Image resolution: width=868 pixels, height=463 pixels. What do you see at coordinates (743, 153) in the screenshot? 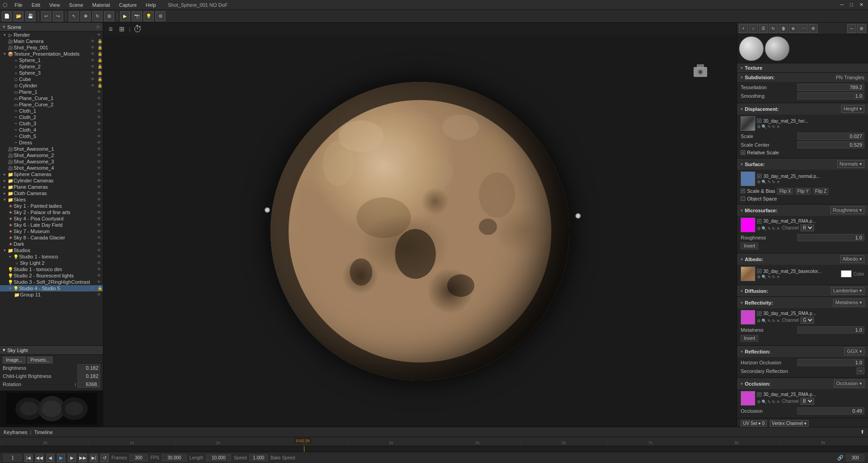
I see `relative-scale-checkbox: ✓` at bounding box center [743, 153].